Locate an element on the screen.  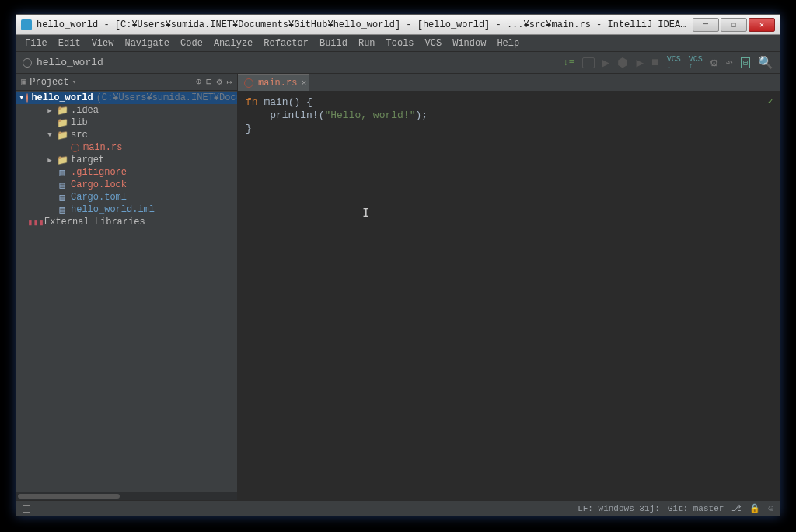
collapse-icon: ⊟ is located at coordinates (208, 82).